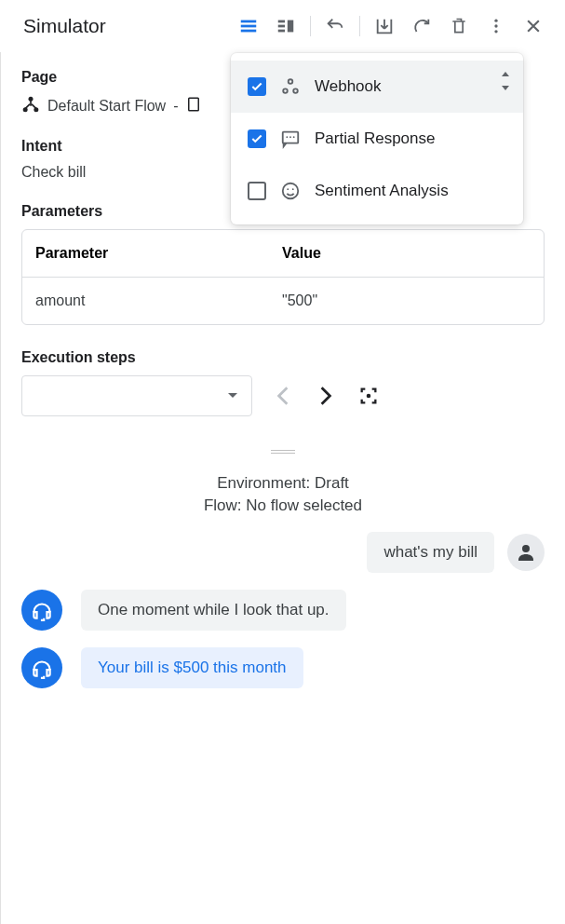  I want to click on execution-label: Execution steps, so click(283, 358).